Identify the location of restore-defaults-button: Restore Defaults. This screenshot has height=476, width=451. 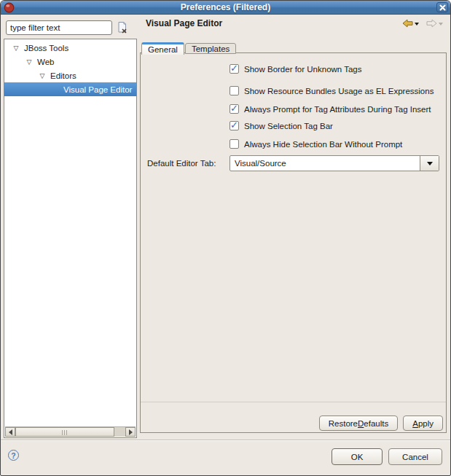
(358, 423).